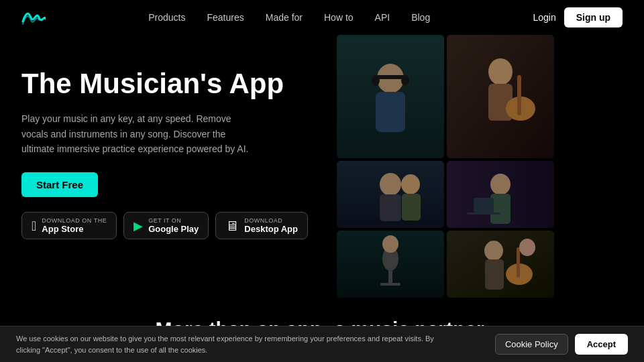  Describe the element at coordinates (173, 221) in the screenshot. I see `google-play-sub: Get it on` at that location.